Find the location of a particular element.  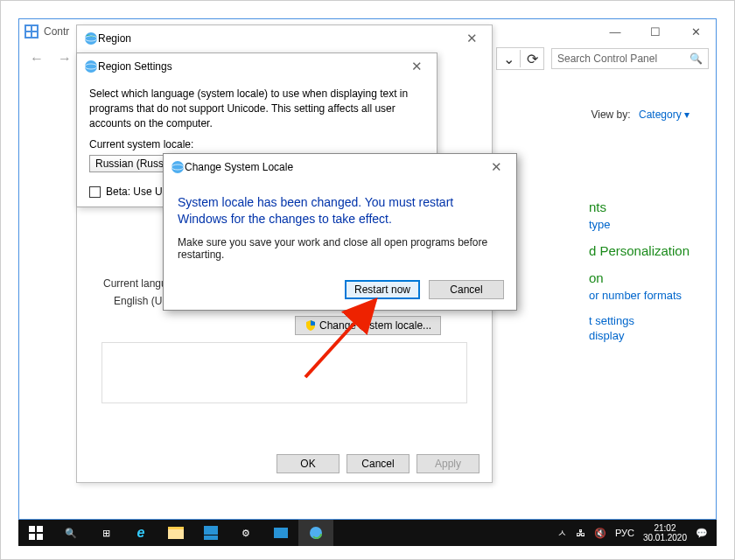

addr-dropdown: ⌄ is located at coordinates (508, 59).